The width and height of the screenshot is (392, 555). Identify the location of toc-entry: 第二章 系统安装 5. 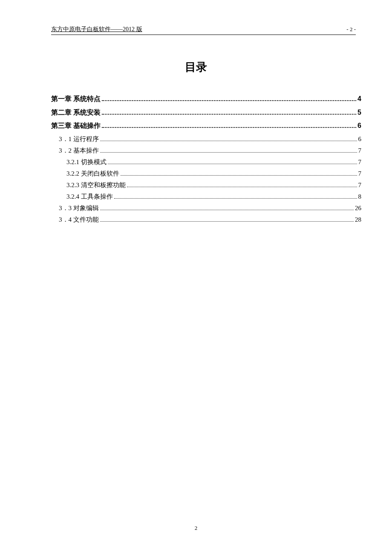
(206, 113).